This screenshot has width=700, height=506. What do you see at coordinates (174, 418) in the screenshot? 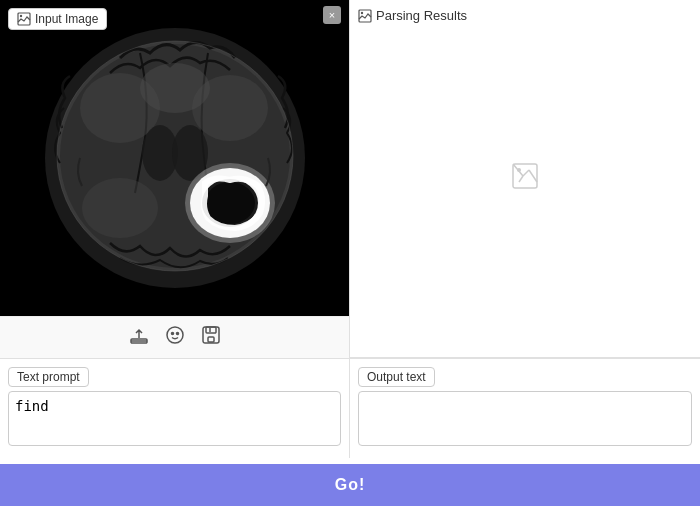
I see `text-prompt-input: find` at bounding box center [174, 418].